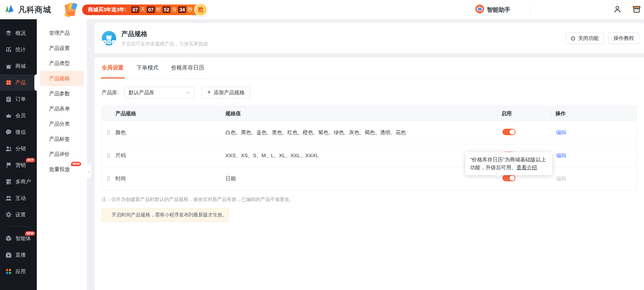 Image resolution: width=644 pixels, height=290 pixels. What do you see at coordinates (19, 99) in the screenshot?
I see `sidebar-item-orders: 订单` at bounding box center [19, 99].